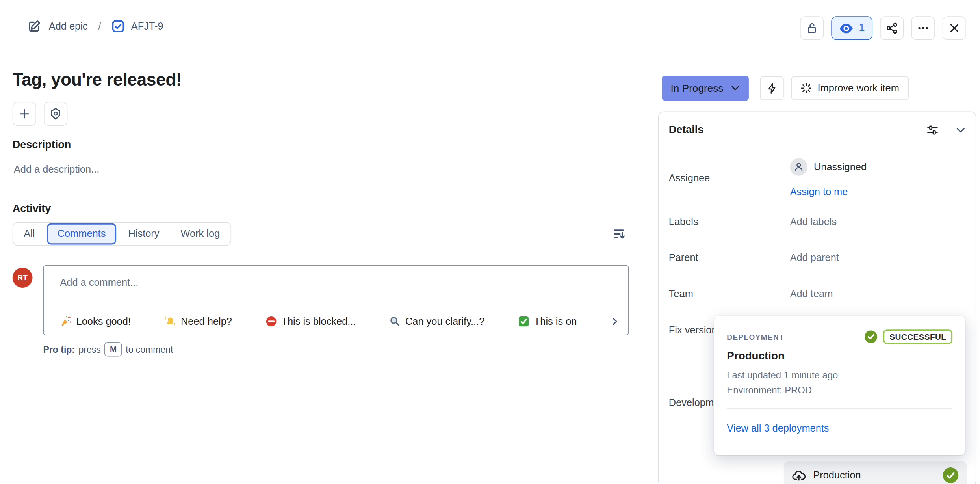 The image size is (980, 484). Describe the element at coordinates (883, 28) in the screenshot. I see `header-actions: 1` at that location.